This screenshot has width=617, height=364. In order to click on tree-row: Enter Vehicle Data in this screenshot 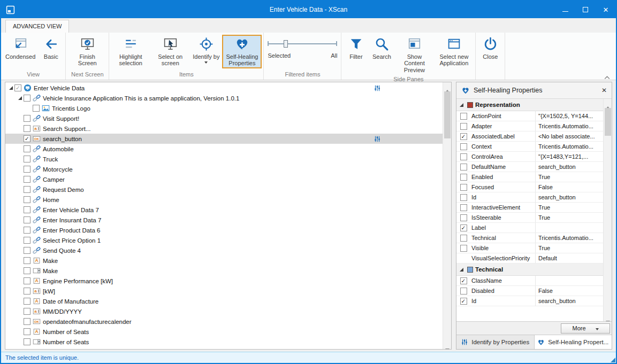, I will do `click(224, 88)`.